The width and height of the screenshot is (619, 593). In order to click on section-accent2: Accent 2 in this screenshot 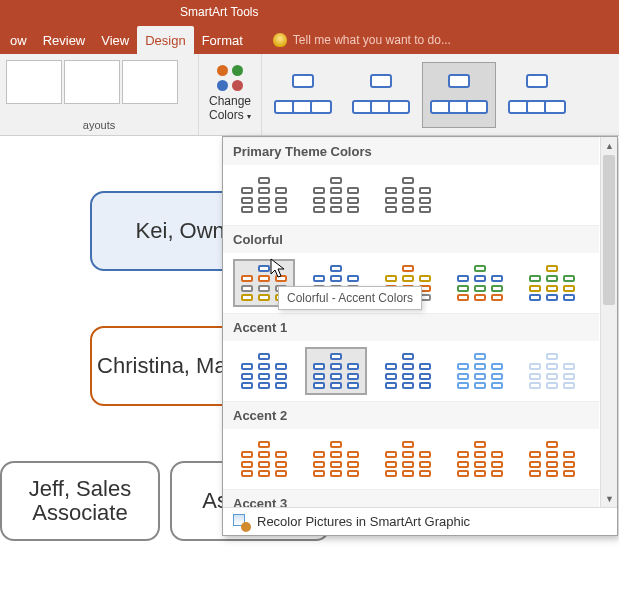, I will do `click(411, 415)`.